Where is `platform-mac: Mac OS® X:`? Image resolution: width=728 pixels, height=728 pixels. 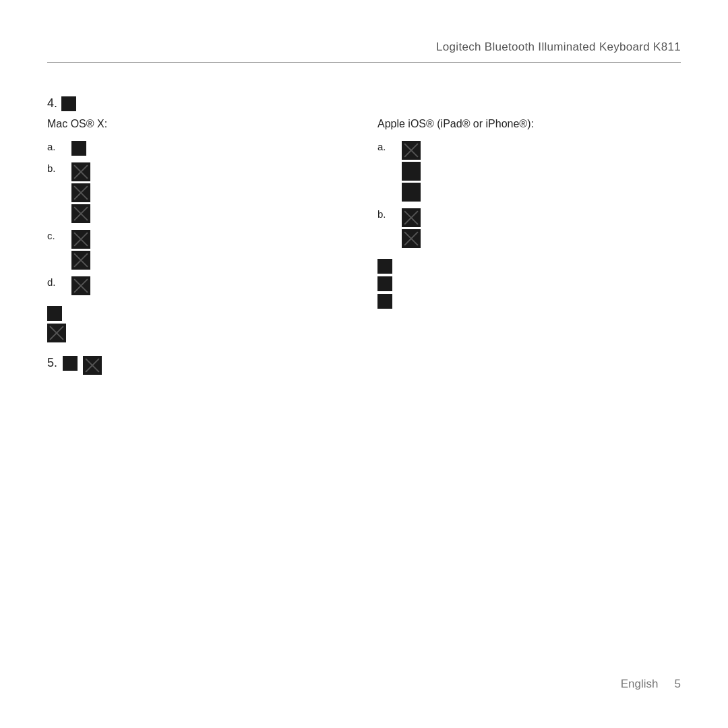 platform-mac: Mac OS® X: is located at coordinates (199, 124).